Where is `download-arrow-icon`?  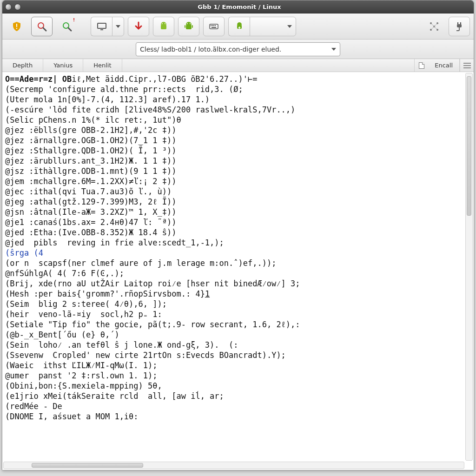 download-arrow-icon is located at coordinates (139, 26).